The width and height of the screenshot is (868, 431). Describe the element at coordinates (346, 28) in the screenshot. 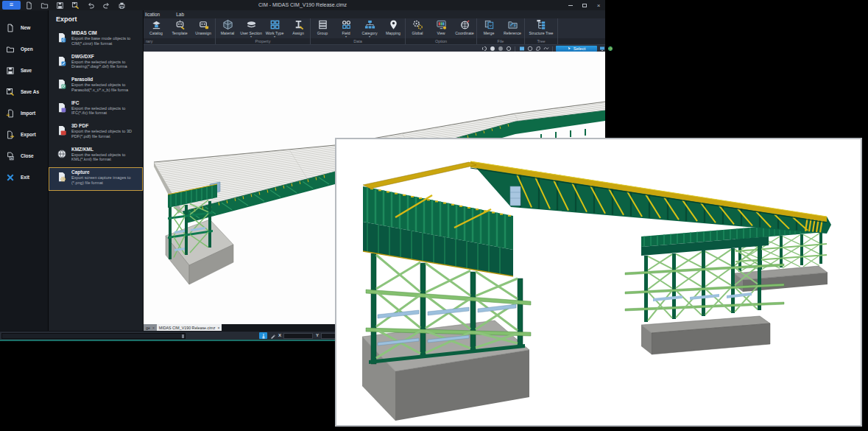

I see `ribbon-button-field: Field▾` at that location.